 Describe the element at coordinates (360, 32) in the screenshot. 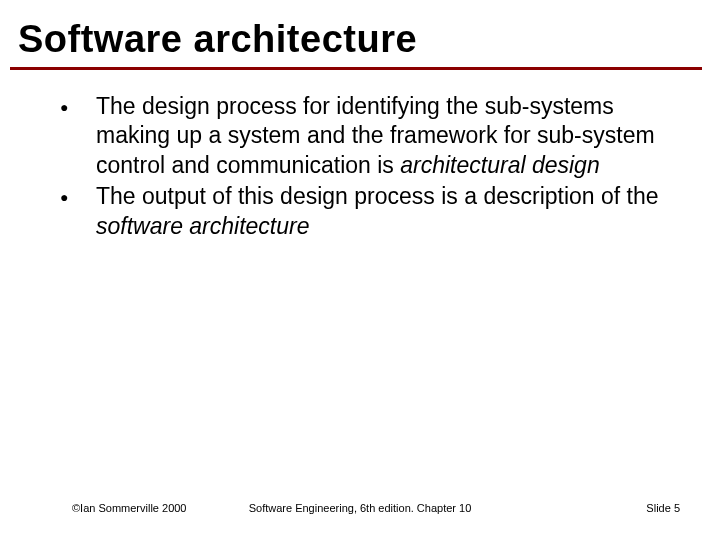

I see `slide-title: Software architecture` at that location.